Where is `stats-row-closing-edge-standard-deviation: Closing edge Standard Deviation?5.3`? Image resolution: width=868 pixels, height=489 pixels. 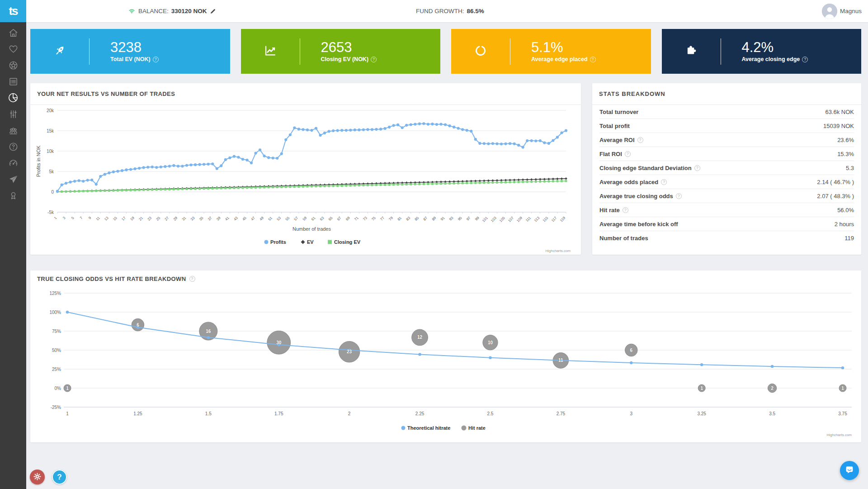
stats-row-closing-edge-standard-deviation: Closing edge Standard Deviation?5.3 is located at coordinates (727, 168).